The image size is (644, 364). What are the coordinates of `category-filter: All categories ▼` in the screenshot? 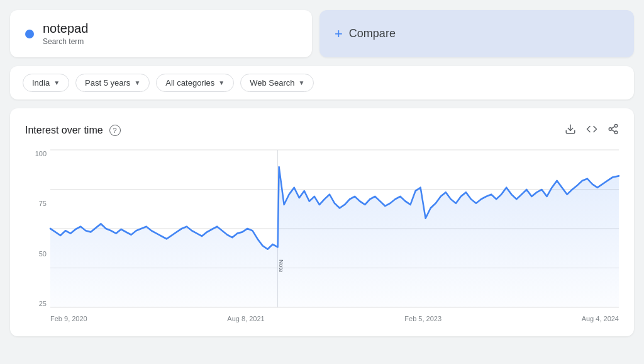 It's located at (195, 83).